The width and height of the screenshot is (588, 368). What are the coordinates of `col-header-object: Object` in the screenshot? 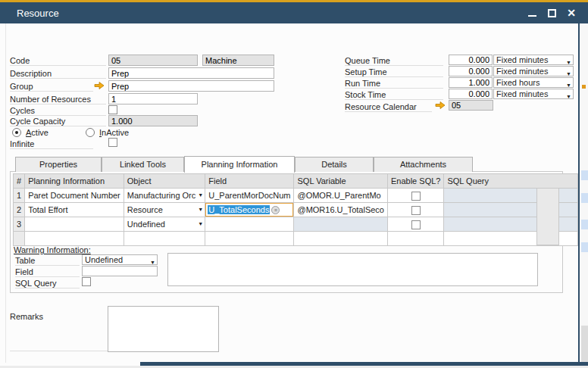 It's located at (164, 182).